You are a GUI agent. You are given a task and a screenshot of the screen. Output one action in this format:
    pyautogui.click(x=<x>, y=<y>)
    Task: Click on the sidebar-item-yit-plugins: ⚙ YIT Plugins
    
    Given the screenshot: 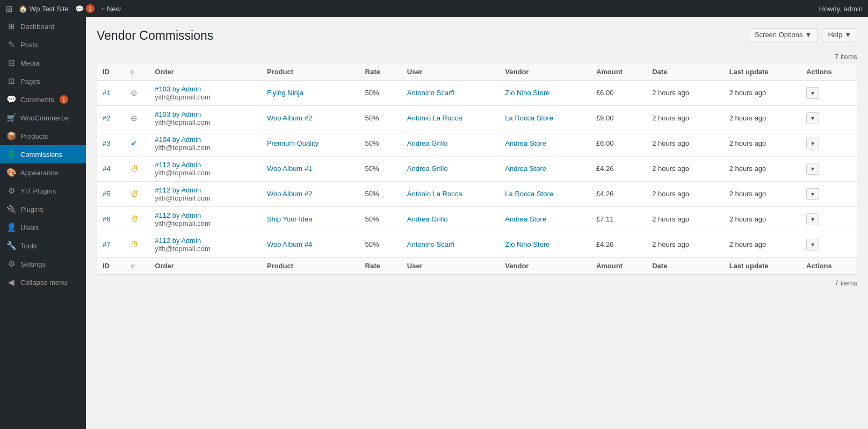 What is the action you would take?
    pyautogui.click(x=43, y=191)
    